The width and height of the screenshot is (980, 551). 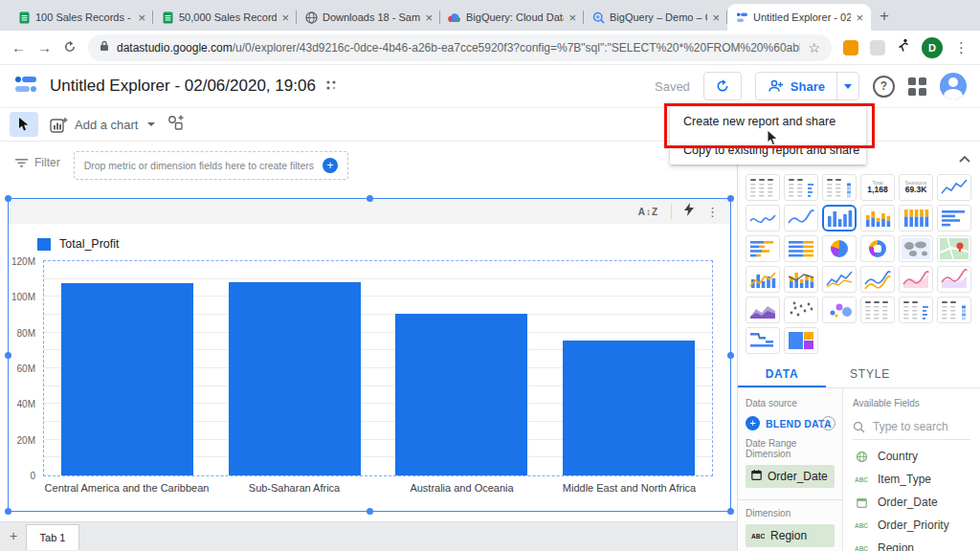 What do you see at coordinates (954, 218) in the screenshot?
I see `chart-type-bar-chart` at bounding box center [954, 218].